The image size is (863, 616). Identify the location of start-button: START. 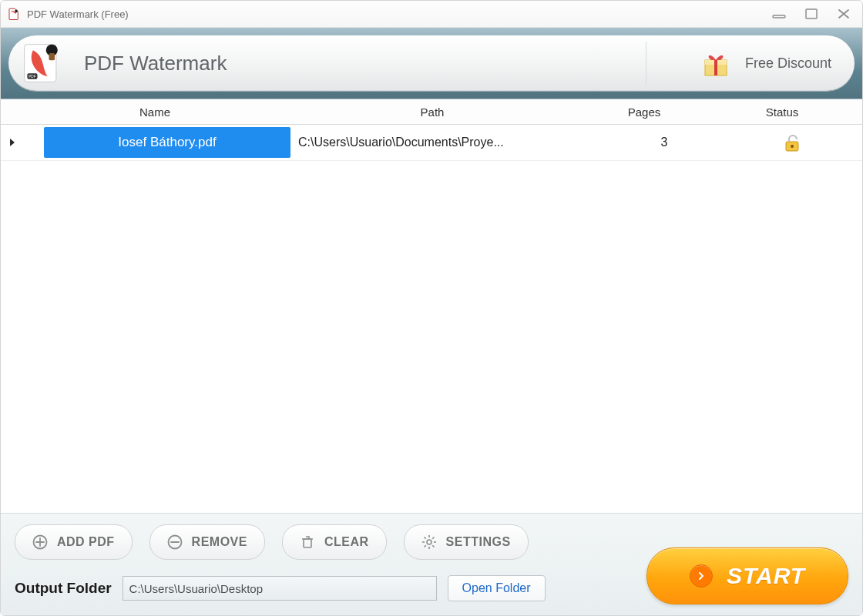
(747, 576).